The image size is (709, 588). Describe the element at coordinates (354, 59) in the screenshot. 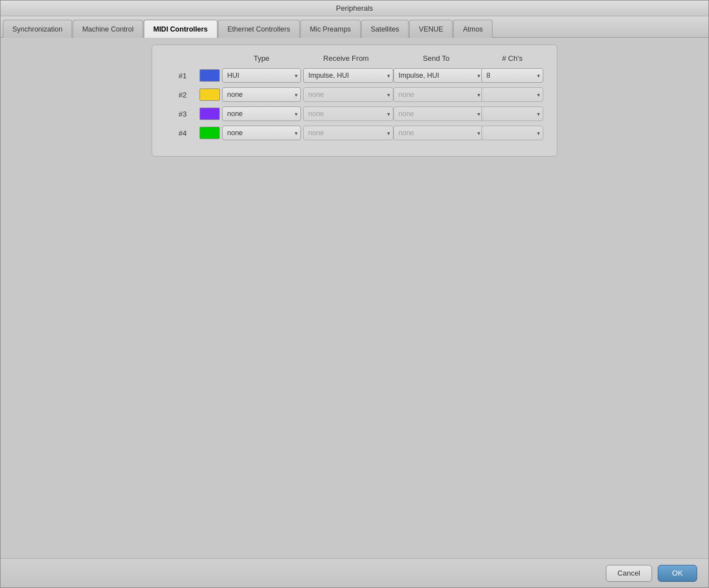

I see `table-header: Type Receive From Send To # Ch's` at that location.